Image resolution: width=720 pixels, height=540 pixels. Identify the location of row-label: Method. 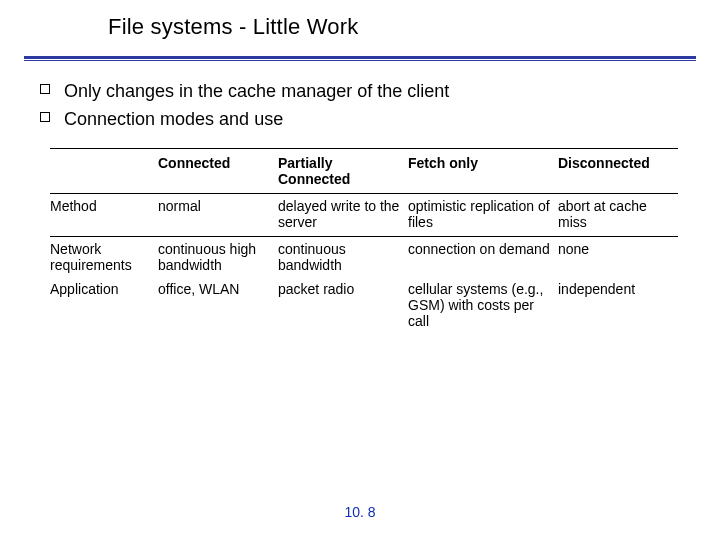
(104, 216).